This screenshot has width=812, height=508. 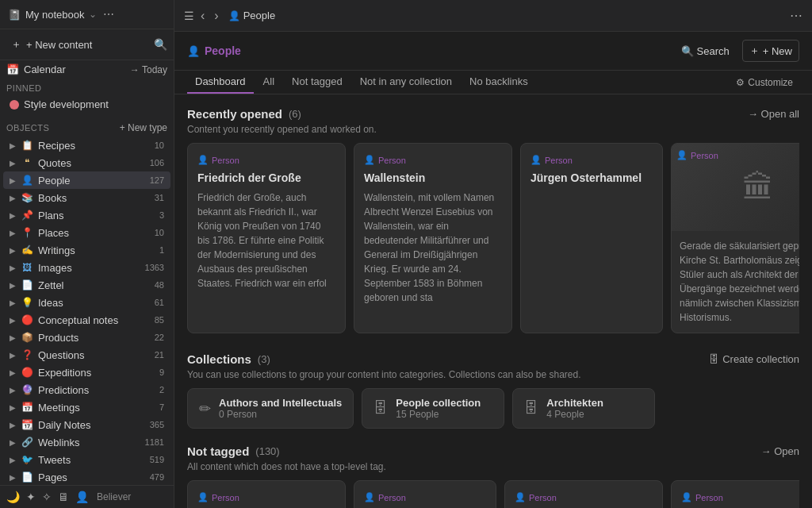 What do you see at coordinates (78, 44) in the screenshot?
I see `new-content-button: ＋ + New content` at bounding box center [78, 44].